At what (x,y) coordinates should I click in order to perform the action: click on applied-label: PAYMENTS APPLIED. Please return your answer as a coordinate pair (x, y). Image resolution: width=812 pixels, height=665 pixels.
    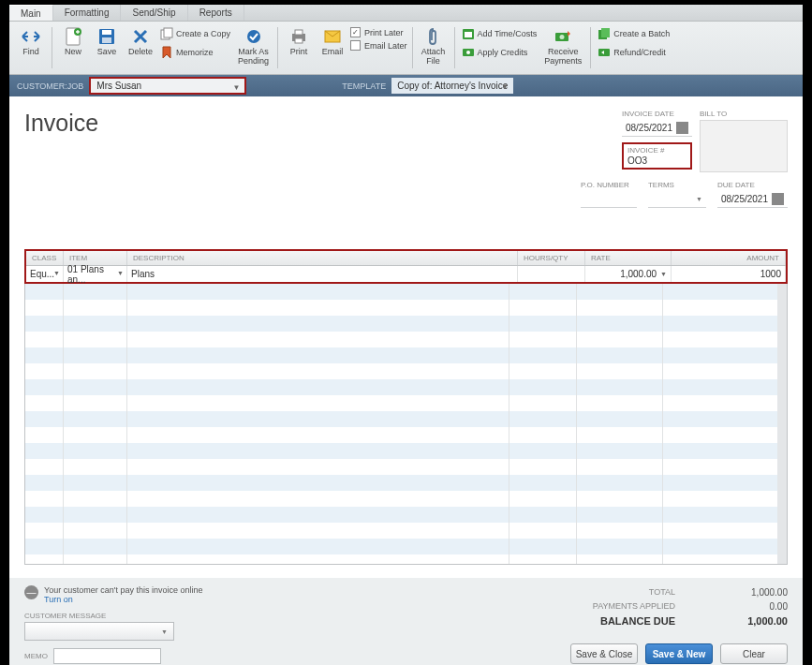
    Looking at the image, I should click on (634, 607).